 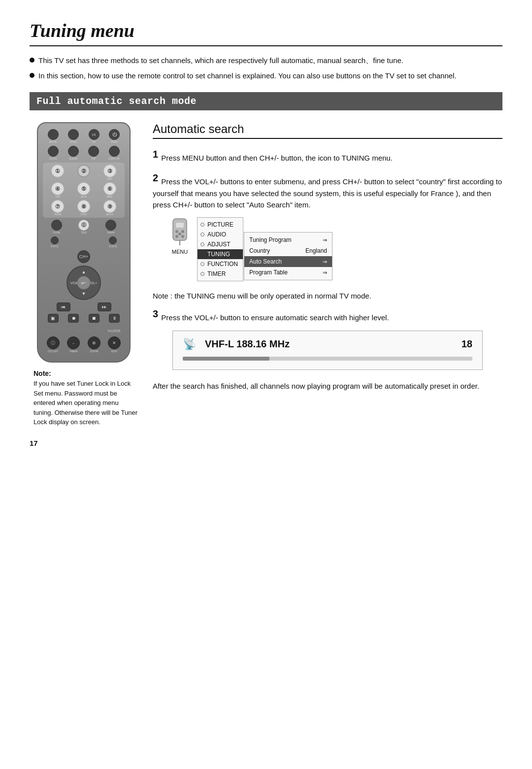 I want to click on remote-row-2: SCAN SLEEP PIP DISPLAY, so click(x=84, y=153).